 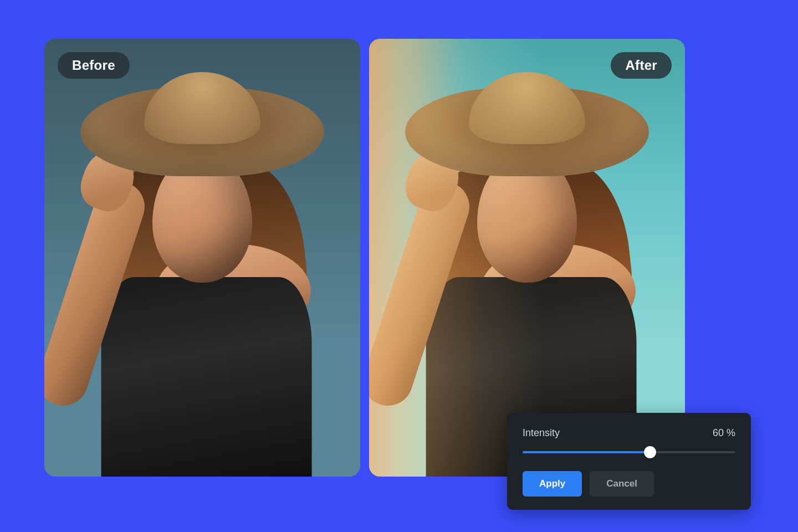 I want to click on intensity-value: 60 %, so click(x=724, y=433).